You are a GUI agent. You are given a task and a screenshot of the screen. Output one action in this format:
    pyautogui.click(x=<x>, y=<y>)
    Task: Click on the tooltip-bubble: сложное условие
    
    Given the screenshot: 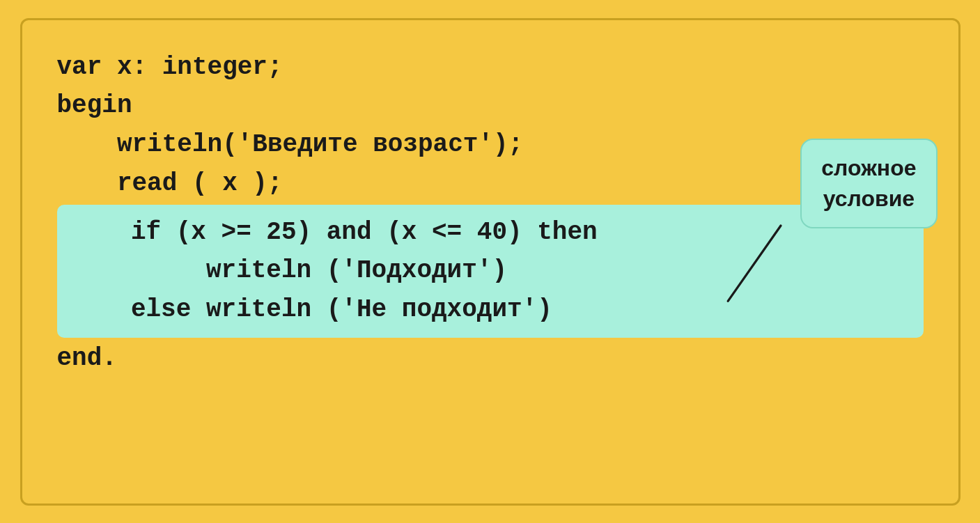 What is the action you would take?
    pyautogui.click(x=869, y=184)
    